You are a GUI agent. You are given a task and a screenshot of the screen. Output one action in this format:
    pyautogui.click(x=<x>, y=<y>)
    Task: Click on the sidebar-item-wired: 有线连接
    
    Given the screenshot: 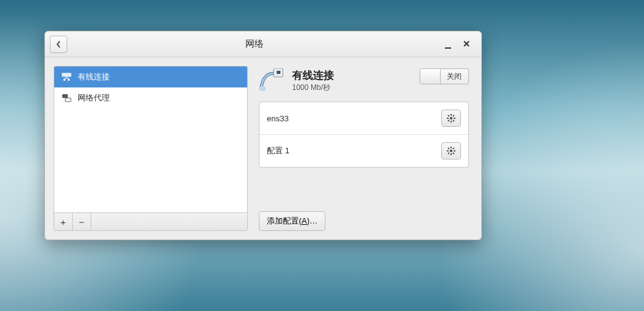 What is the action you would take?
    pyautogui.click(x=150, y=77)
    